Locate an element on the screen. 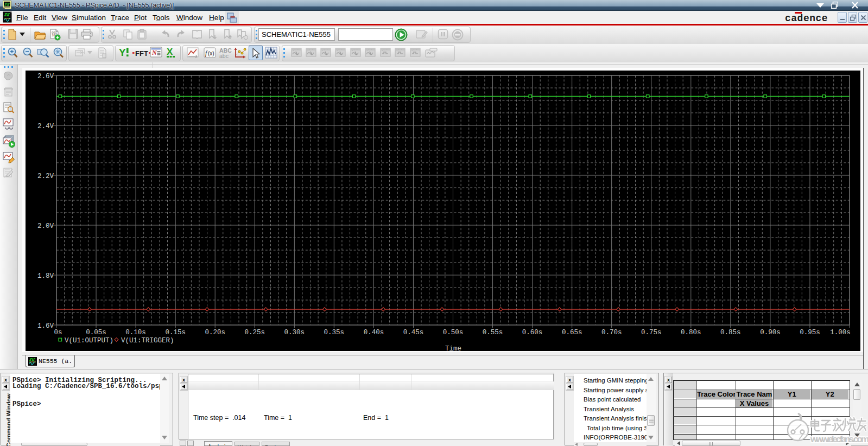 The width and height of the screenshot is (868, 446). svg-text: 0.30s is located at coordinates (295, 333).